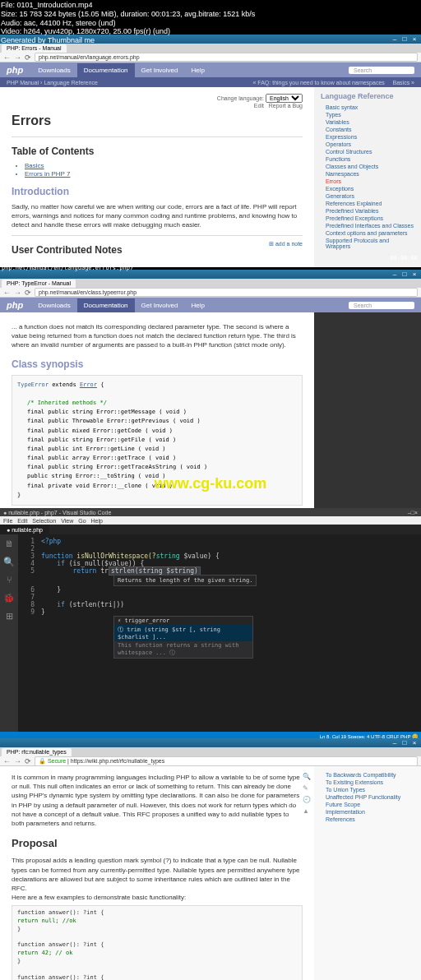 The image size is (421, 980). Describe the element at coordinates (39, 284) in the screenshot. I see `browser-tab: PHP: TypeError - Manual` at that location.